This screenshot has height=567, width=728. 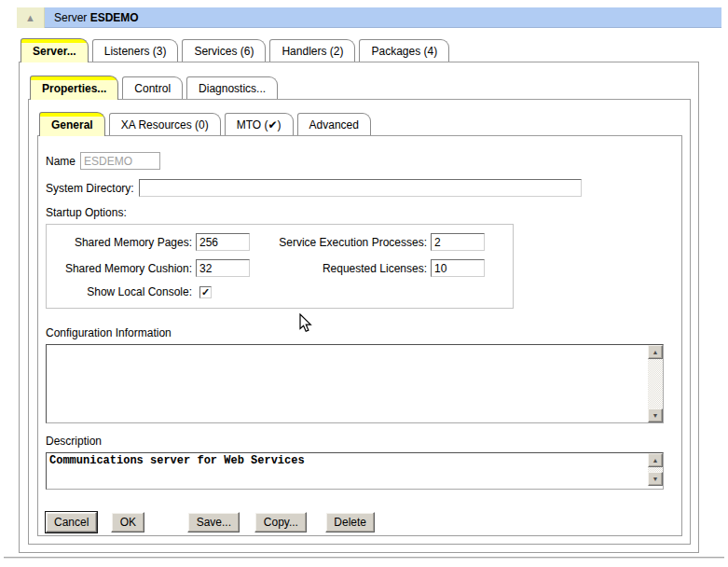 What do you see at coordinates (213, 522) in the screenshot?
I see `save-button: Save...` at bounding box center [213, 522].